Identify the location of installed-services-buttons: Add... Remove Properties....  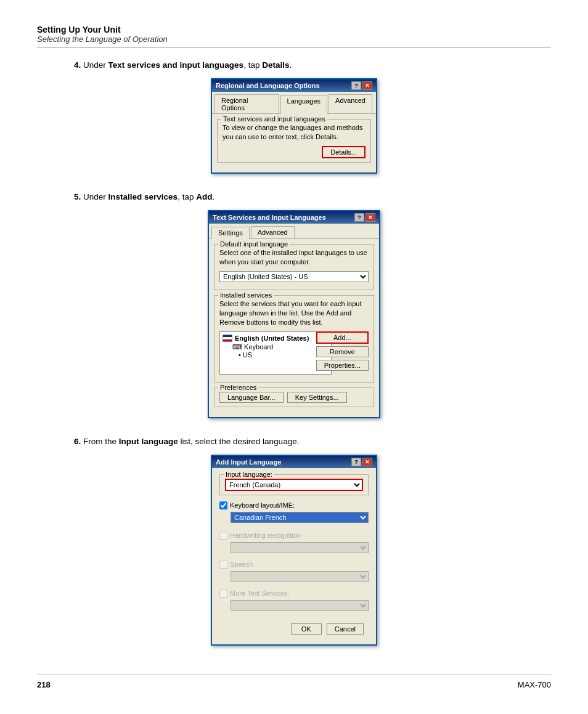
(343, 351).